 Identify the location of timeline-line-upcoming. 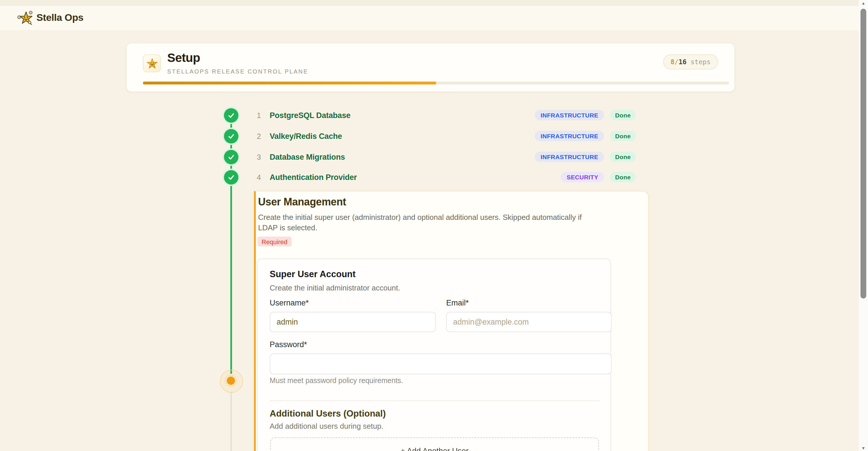
(231, 421).